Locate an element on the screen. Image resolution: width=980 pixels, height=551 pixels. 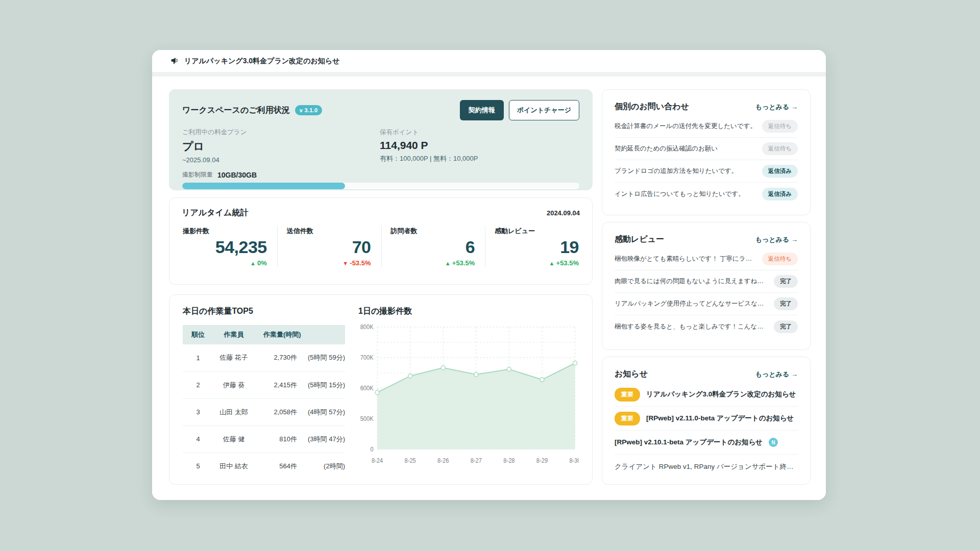
notice-item: 重要リアルパッキング3.0料金プラン改定のお知らせ is located at coordinates (706, 395).